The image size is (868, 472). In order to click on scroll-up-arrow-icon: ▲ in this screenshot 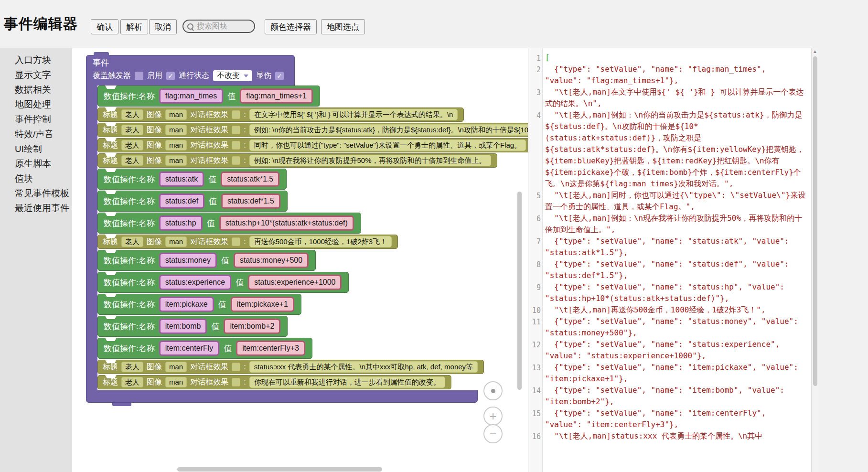, I will do `click(815, 52)`.